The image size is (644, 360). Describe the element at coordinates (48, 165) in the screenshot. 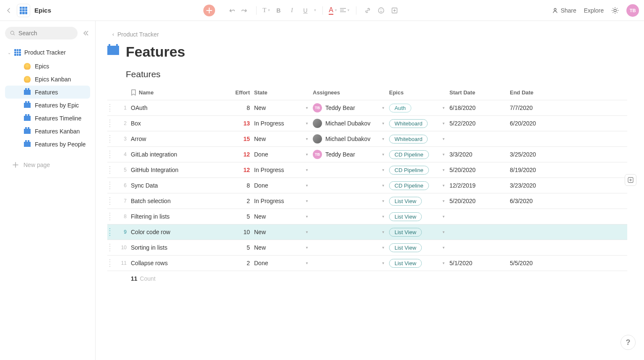

I see `new-page-button: New page` at that location.